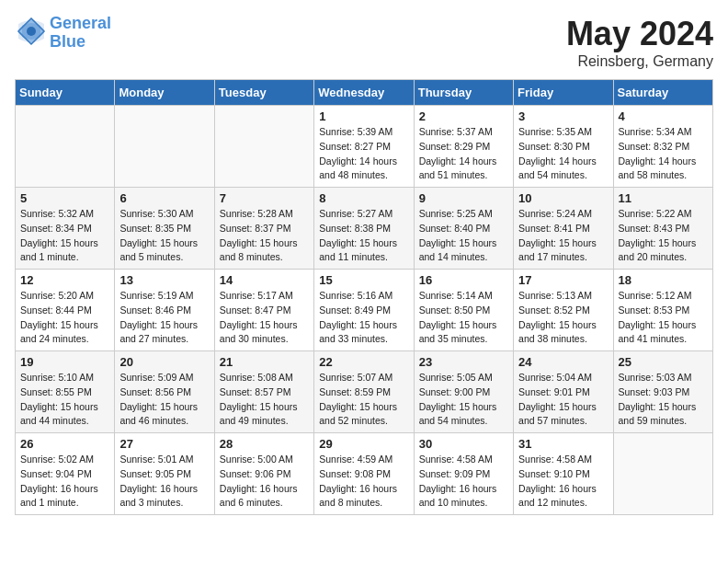  I want to click on day-info: Sunrise: 5:35 AMSunset: 8:30 PMDaylight:…, so click(563, 155).